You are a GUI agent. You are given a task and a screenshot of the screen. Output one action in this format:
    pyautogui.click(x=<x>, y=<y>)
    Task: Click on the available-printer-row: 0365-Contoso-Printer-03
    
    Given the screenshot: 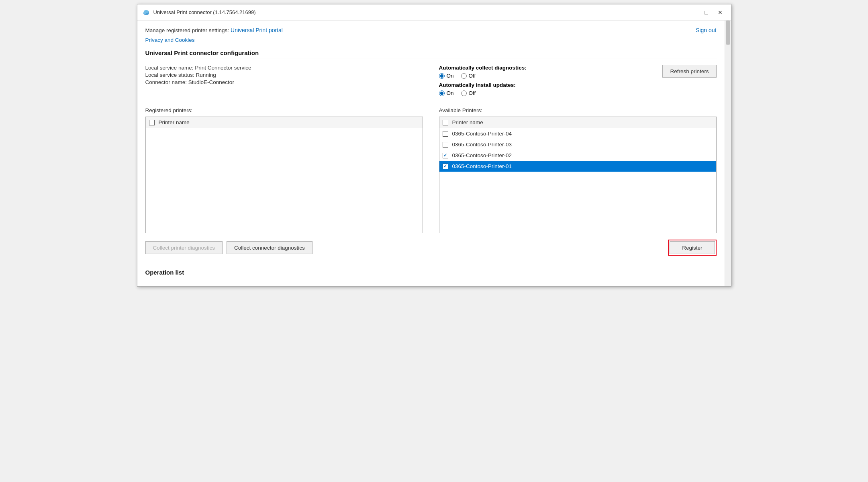 What is the action you would take?
    pyautogui.click(x=578, y=145)
    